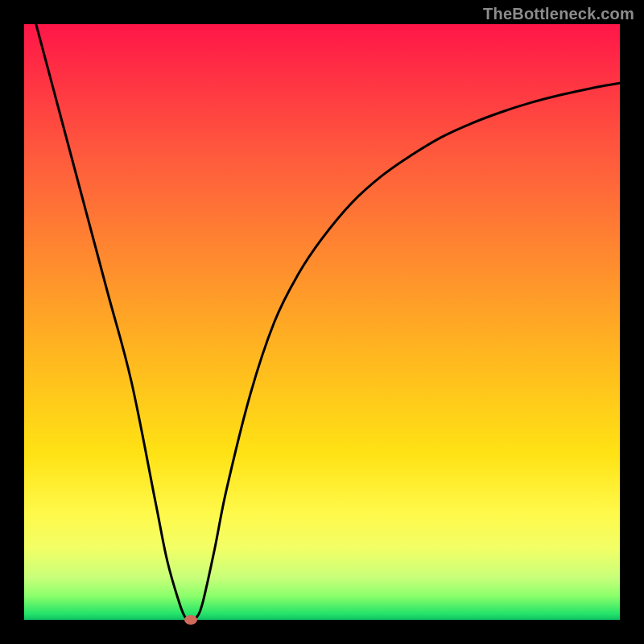 Image resolution: width=644 pixels, height=644 pixels. I want to click on watermark-text: TheBottleneck.com, so click(559, 14).